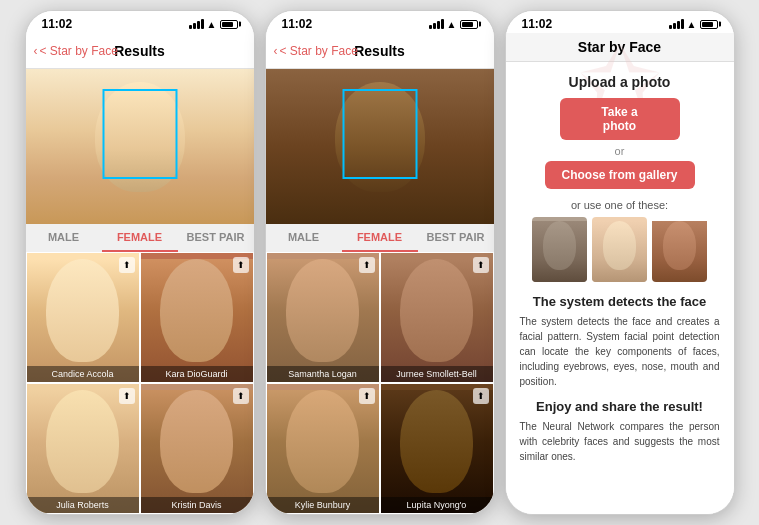 Image resolution: width=759 pixels, height=525 pixels. Describe the element at coordinates (197, 505) in the screenshot. I see `celebrity-name-kristin: Kristin Davis` at that location.